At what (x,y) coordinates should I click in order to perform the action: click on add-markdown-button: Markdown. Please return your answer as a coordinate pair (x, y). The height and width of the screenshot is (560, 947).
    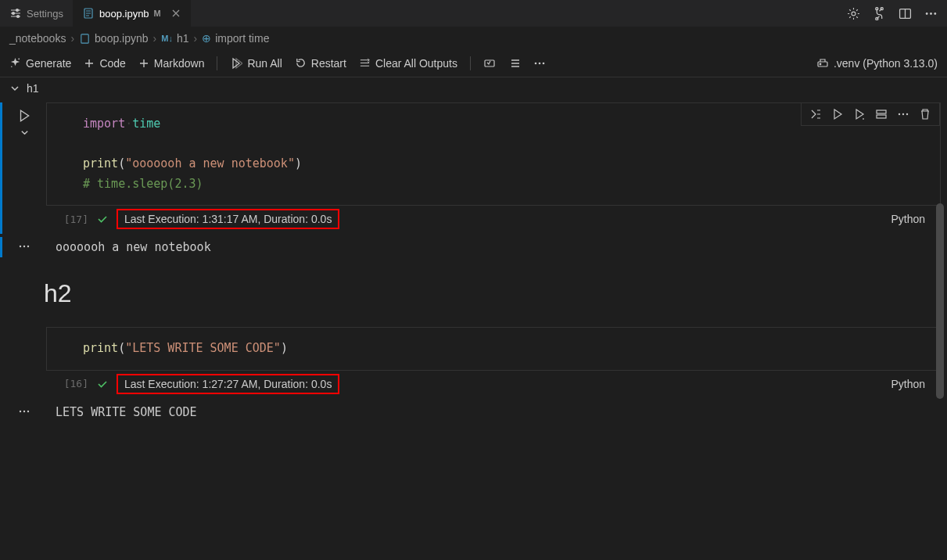
    Looking at the image, I should click on (172, 63).